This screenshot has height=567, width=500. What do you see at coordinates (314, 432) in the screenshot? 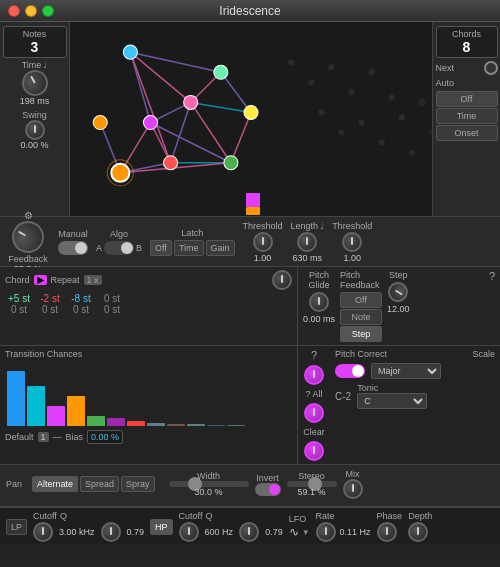
I see `clear-button: Clear` at bounding box center [314, 432].